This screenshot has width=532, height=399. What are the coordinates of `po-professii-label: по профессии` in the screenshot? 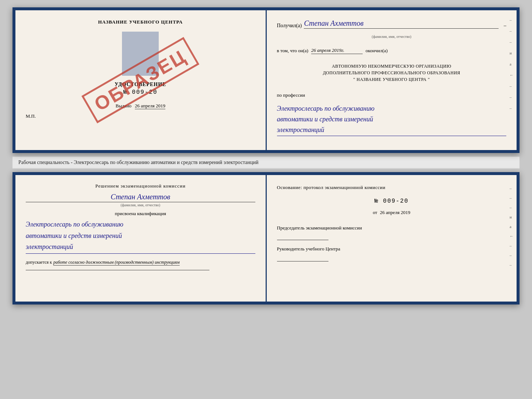 It's located at (392, 95).